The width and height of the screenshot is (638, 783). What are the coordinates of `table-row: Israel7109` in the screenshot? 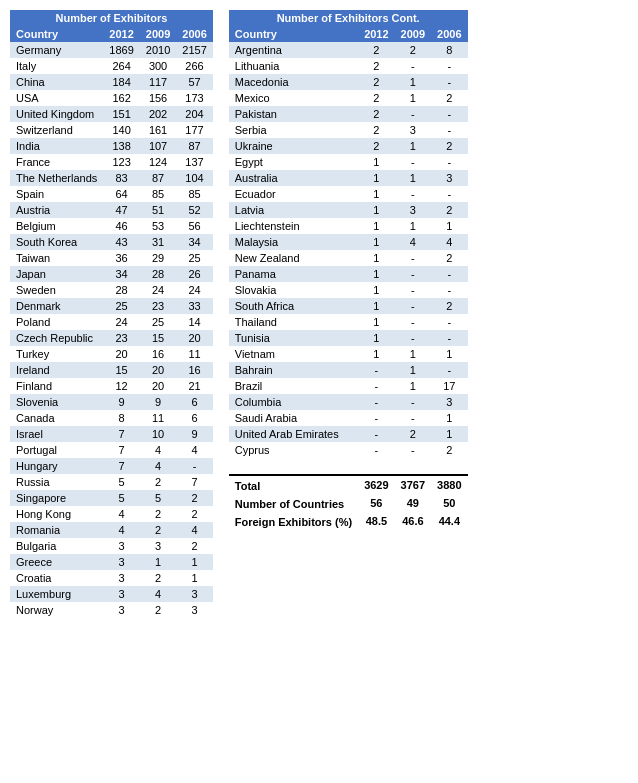 It's located at (112, 434).